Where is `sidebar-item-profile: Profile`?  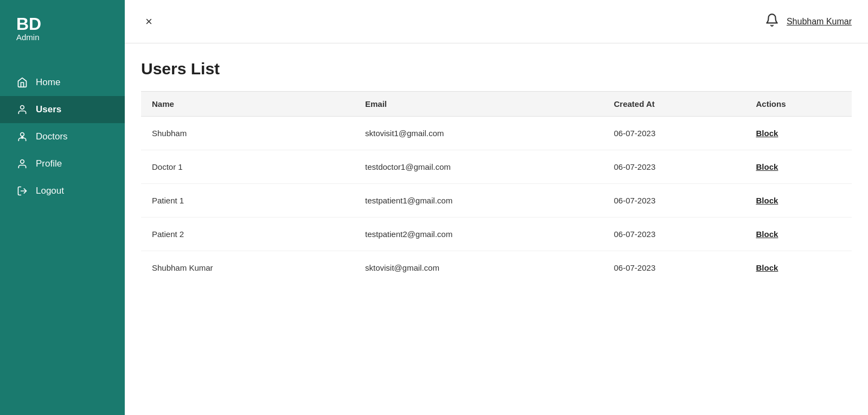
sidebar-item-profile: Profile is located at coordinates (62, 164).